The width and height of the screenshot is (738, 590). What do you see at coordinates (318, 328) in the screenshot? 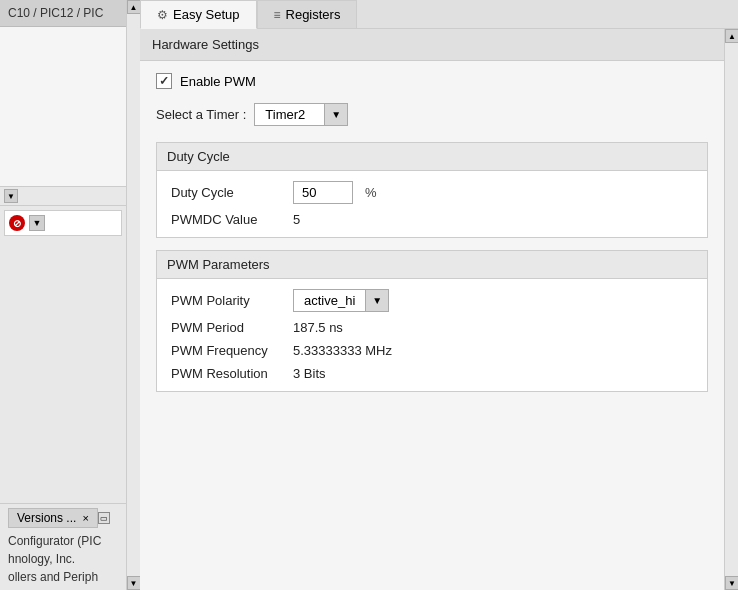
I see `pwm-period-value: 187.5 ns` at bounding box center [318, 328].